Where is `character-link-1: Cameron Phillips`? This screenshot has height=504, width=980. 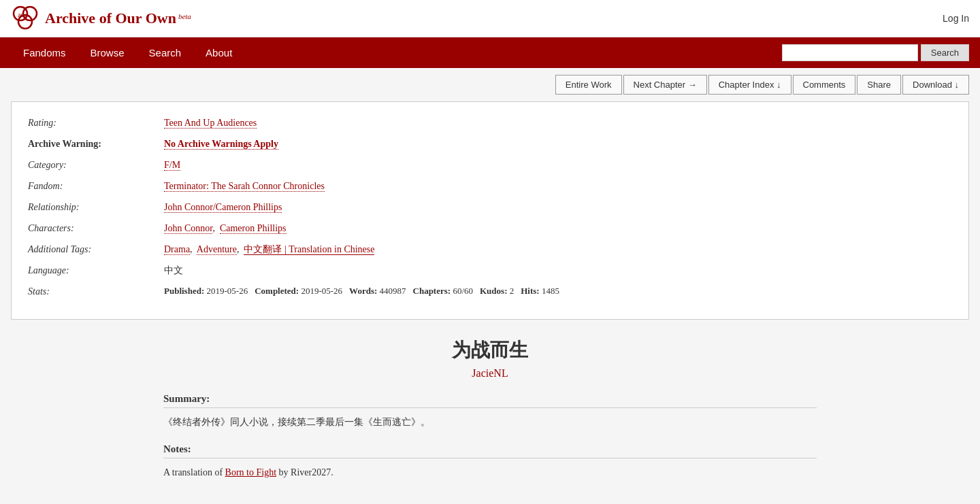
character-link-1: Cameron Phillips is located at coordinates (253, 229).